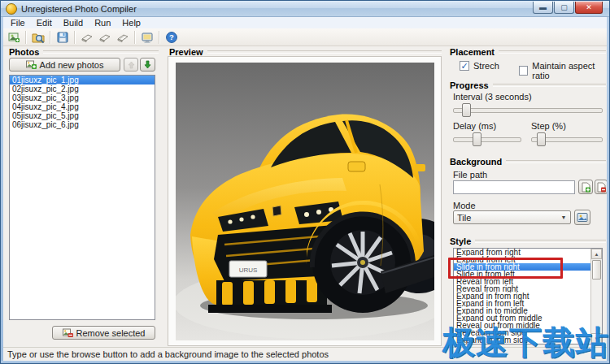 This screenshot has width=610, height=364. What do you see at coordinates (522, 252) in the screenshot?
I see `style-option: Expand from right` at bounding box center [522, 252].